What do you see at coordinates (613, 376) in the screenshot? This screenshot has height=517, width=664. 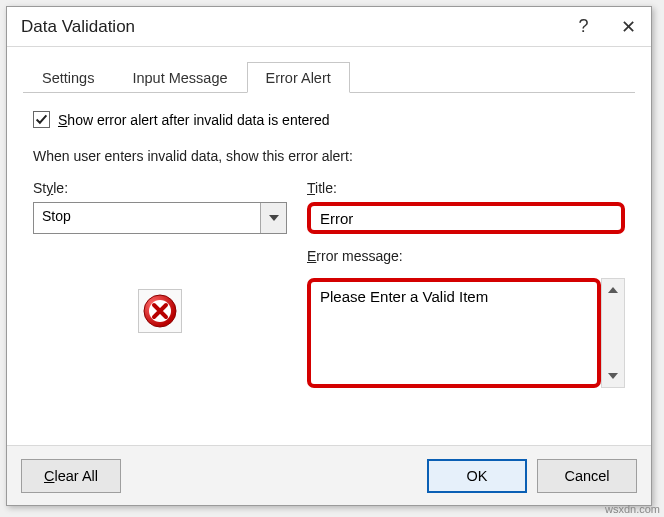 I see `scroll-down-button` at bounding box center [613, 376].